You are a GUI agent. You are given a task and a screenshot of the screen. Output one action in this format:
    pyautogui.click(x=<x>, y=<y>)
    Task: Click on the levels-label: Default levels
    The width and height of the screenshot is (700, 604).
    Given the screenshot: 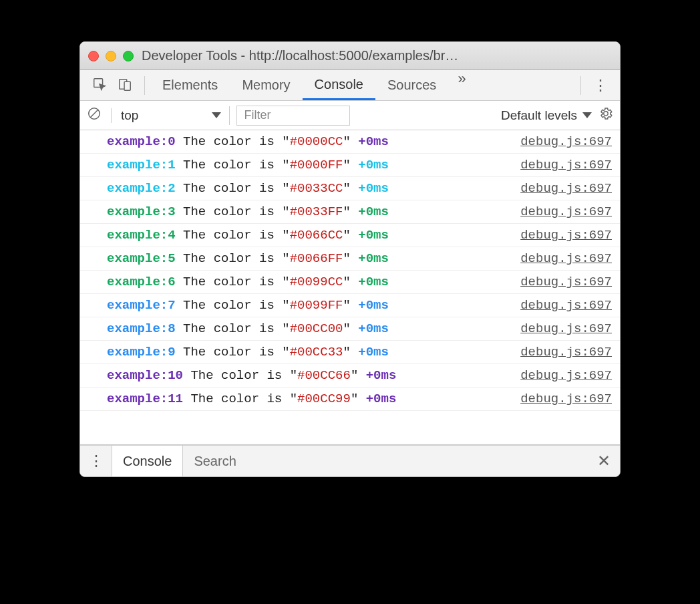 What is the action you would take?
    pyautogui.click(x=539, y=116)
    